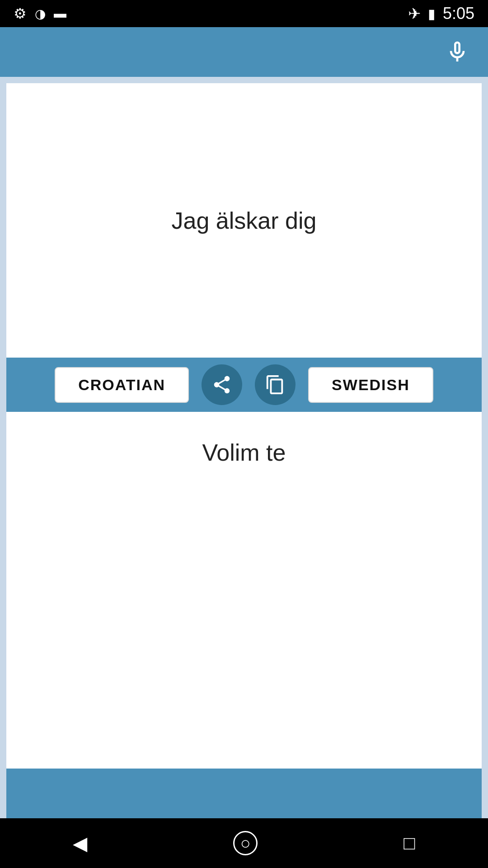 Image resolution: width=488 pixels, height=868 pixels. Describe the element at coordinates (40, 14) in the screenshot. I see `circle-icon: ◑` at that location.